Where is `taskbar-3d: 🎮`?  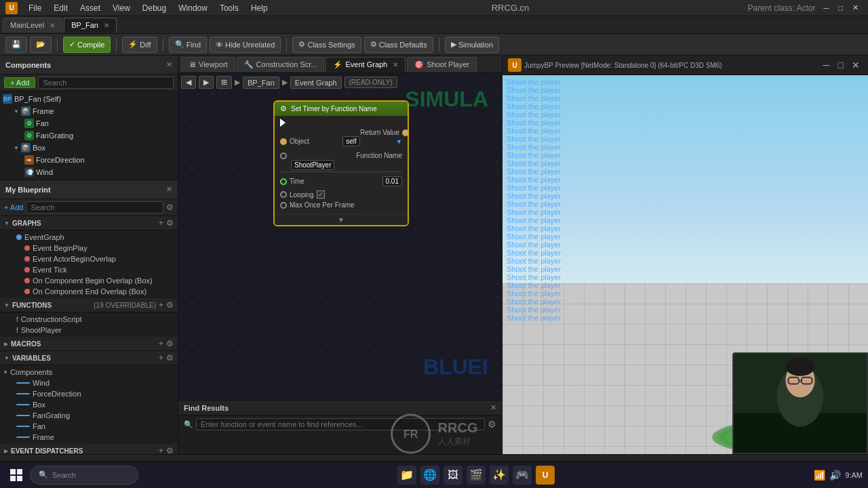 taskbar-3d: 🎮 is located at coordinates (522, 475).